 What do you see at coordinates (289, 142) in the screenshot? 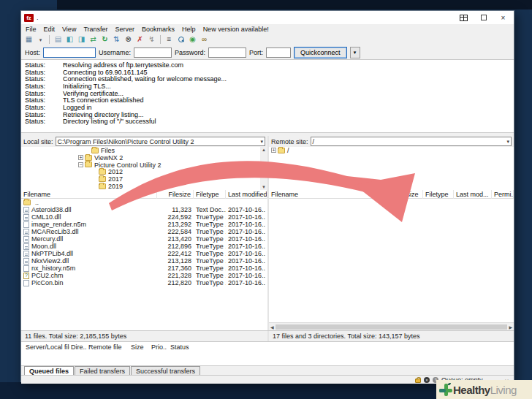
I see `remote-site-label: Remote site:` at bounding box center [289, 142].